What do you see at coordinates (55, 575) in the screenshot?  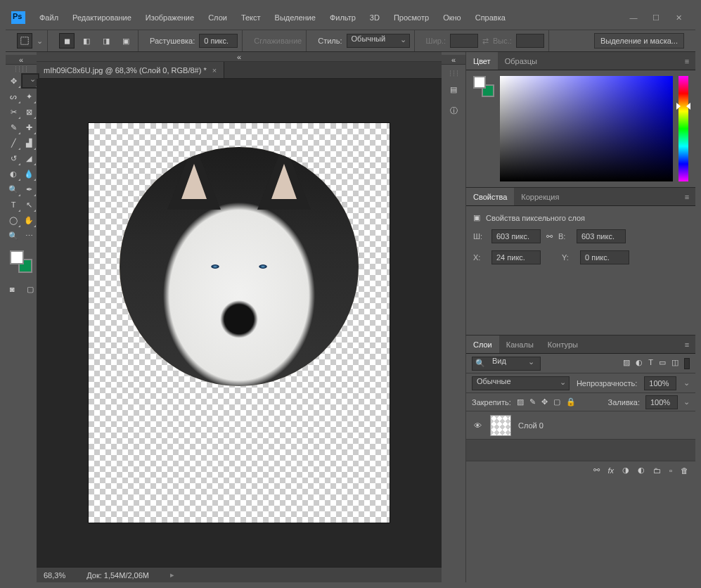 I see `zoom-readout: 68,3%` at bounding box center [55, 575].